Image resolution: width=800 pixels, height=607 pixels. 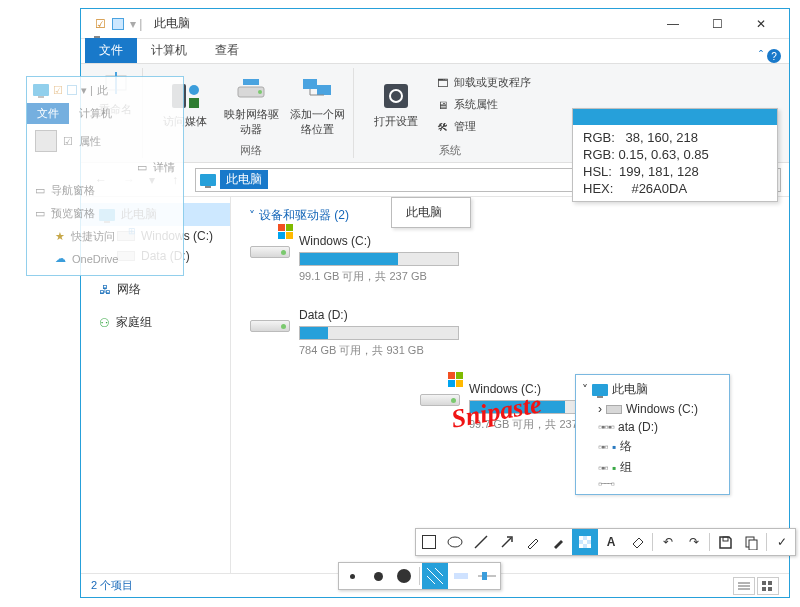 I want to click on close-button: ✕, so click(x=761, y=24).